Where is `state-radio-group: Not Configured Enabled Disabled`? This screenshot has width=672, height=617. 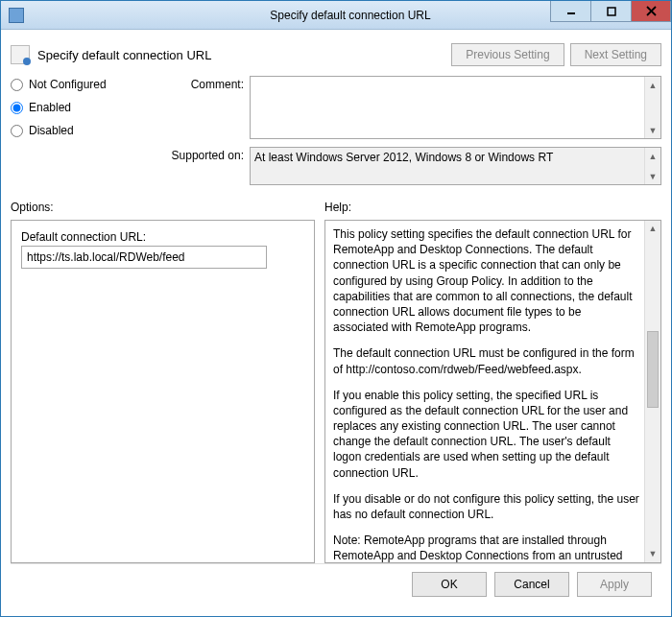
state-radio-group: Not Configured Enabled Disabled is located at coordinates (75, 131).